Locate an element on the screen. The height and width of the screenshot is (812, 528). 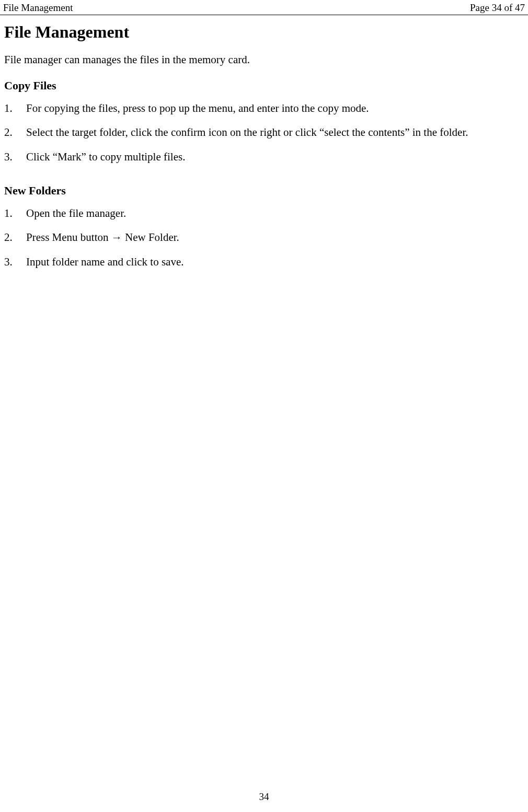
intro-paragraph: File manager can manages the files in th… is located at coordinates (264, 60).